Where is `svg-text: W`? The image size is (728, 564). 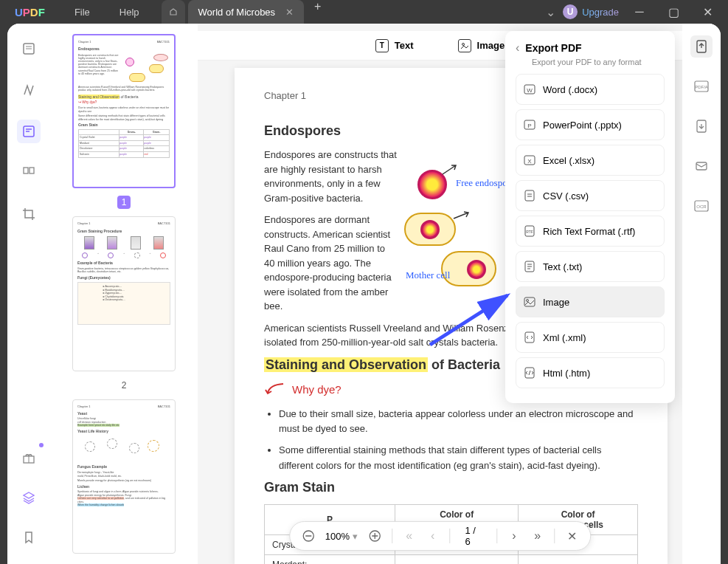 svg-text: W is located at coordinates (530, 90).